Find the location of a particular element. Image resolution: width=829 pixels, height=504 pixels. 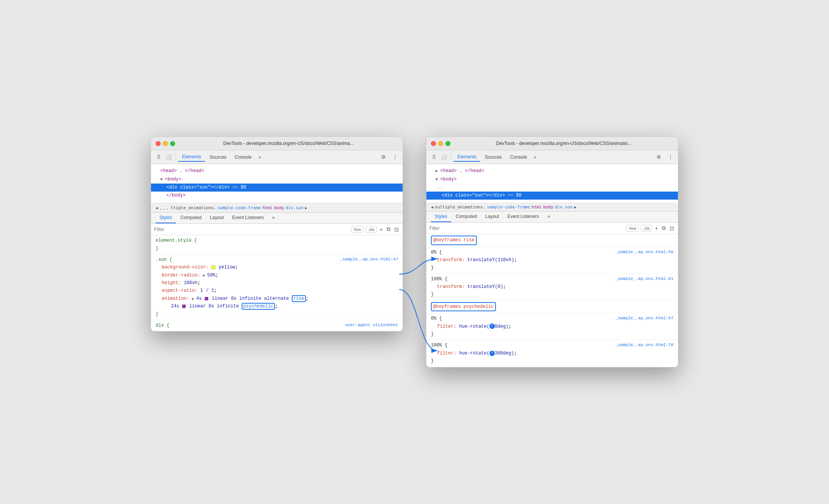

minimize-button-right is located at coordinates (441, 144).